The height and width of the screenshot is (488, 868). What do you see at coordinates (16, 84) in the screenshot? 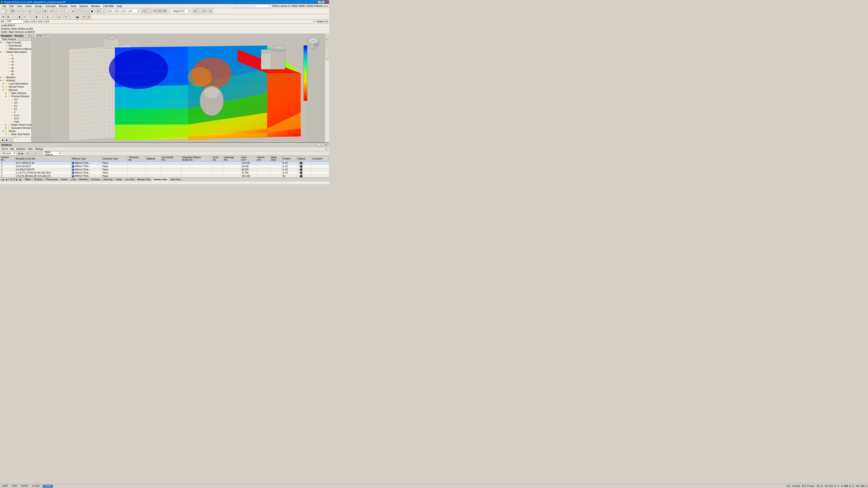
I see `tree-local-deform: ▸ 📁 Local Deformations` at bounding box center [16, 84].